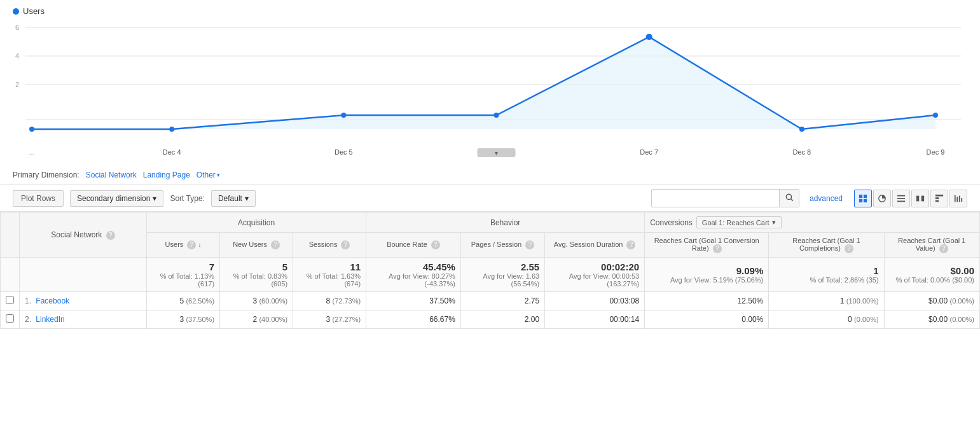 The image size is (980, 432). Describe the element at coordinates (209, 175) in the screenshot. I see `dimension-other: Other ▾` at that location.